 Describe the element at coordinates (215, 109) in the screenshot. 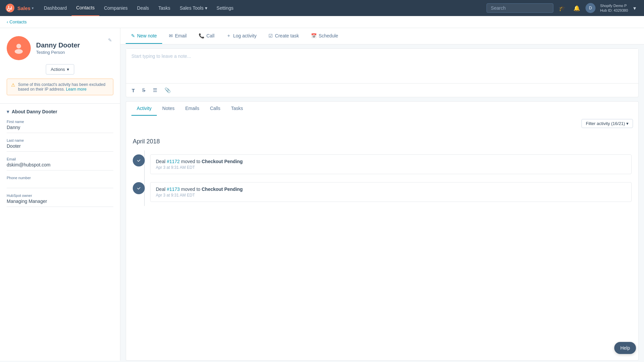

I see `act-tab-calls: Calls` at that location.